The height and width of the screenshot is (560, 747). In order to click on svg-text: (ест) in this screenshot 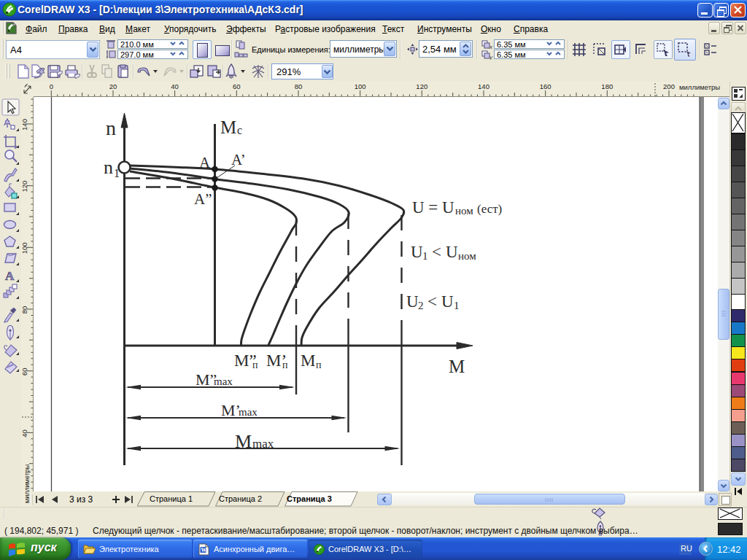, I will do `click(489, 209)`.